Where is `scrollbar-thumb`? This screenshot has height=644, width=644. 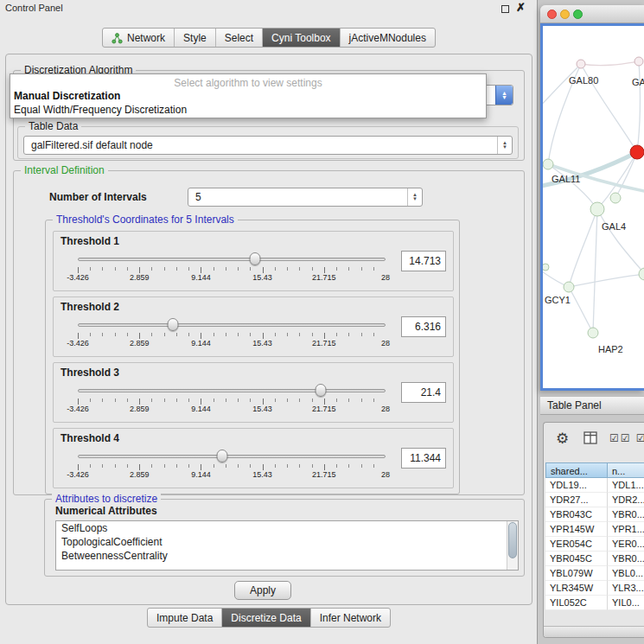 scrollbar-thumb is located at coordinates (513, 540).